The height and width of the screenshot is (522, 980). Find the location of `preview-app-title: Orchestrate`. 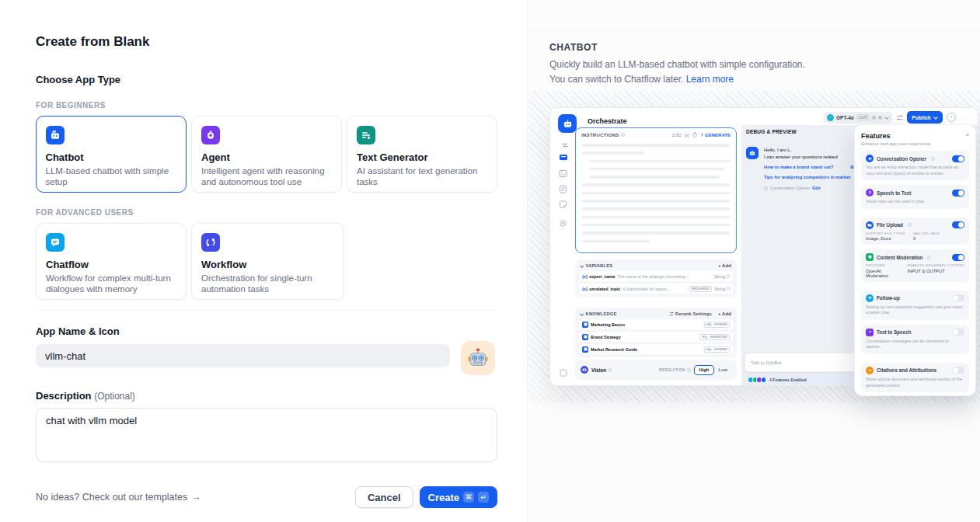

preview-app-title: Orchestrate is located at coordinates (608, 121).